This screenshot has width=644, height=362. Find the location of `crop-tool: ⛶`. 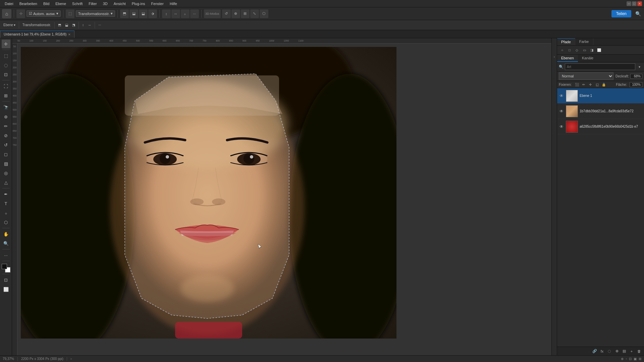

crop-tool: ⛶ is located at coordinates (6, 86).